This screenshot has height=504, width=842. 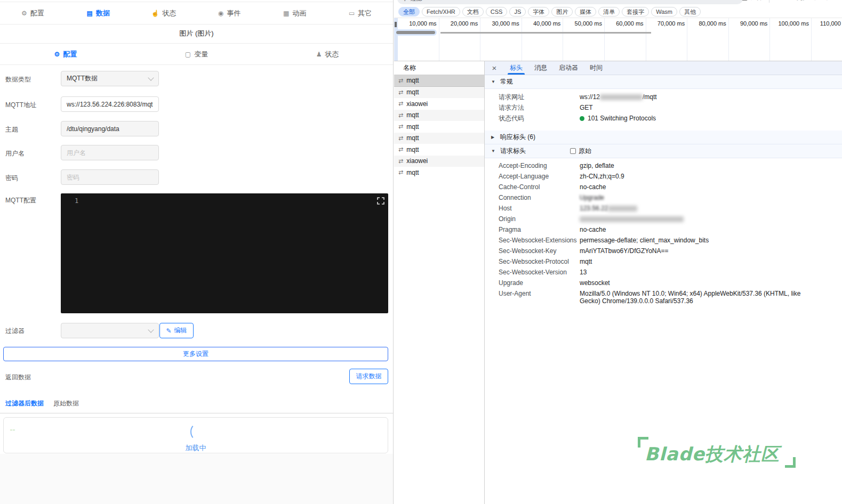 What do you see at coordinates (90, 13) in the screenshot?
I see `data-icon: ▤` at bounding box center [90, 13].